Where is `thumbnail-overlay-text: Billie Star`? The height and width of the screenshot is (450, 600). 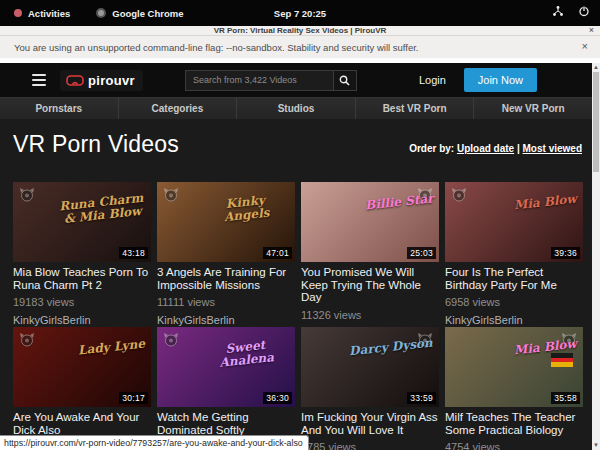 thumbnail-overlay-text: Billie Star is located at coordinates (398, 202).